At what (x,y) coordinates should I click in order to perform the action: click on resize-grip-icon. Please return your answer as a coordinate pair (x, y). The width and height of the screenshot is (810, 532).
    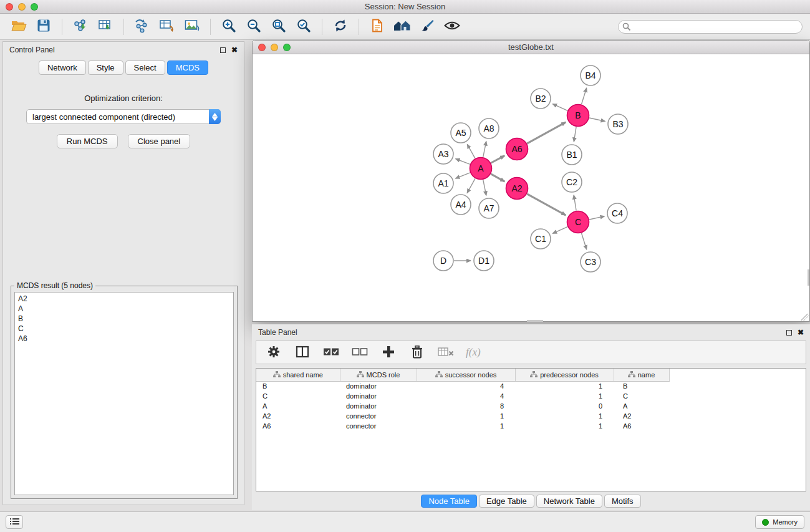
    Looking at the image, I should click on (805, 317).